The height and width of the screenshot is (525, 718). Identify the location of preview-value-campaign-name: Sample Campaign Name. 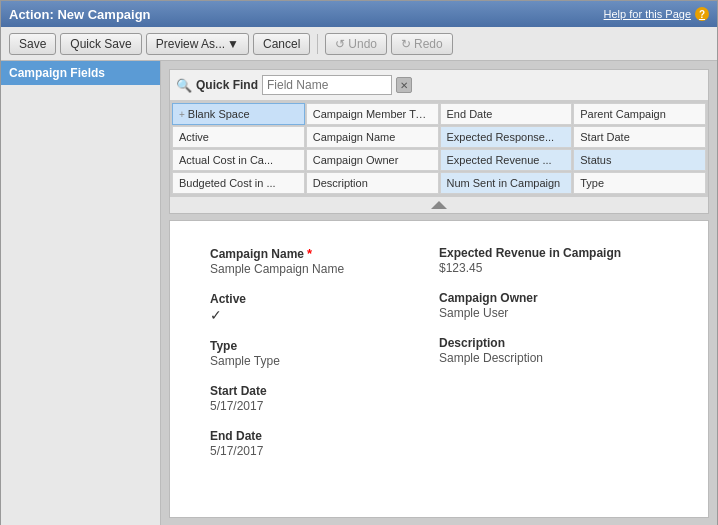
(324, 269).